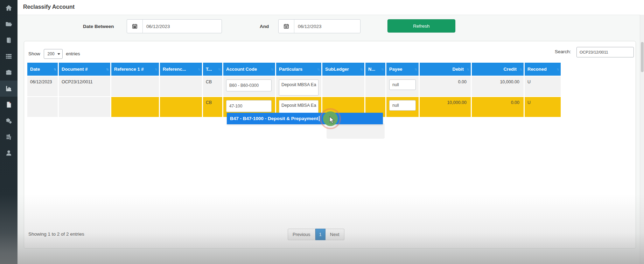  I want to click on account-code-input-editing, so click(249, 106).